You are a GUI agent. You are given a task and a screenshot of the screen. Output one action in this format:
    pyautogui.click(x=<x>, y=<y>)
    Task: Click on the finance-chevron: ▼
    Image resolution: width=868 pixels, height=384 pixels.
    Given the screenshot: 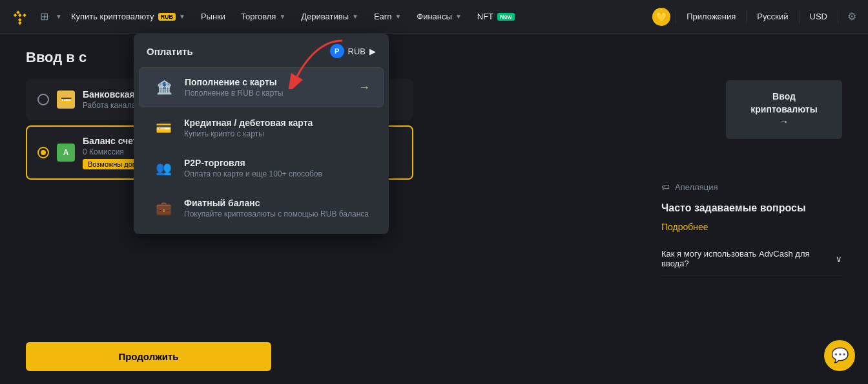 What is the action you would take?
    pyautogui.click(x=459, y=17)
    